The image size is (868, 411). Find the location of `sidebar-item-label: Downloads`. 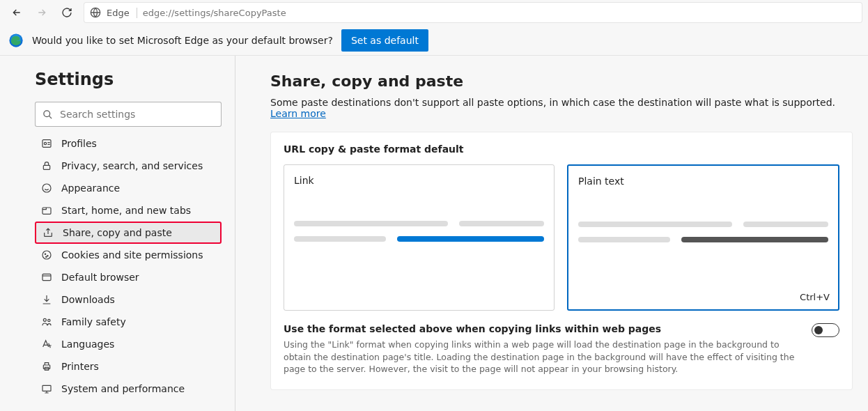

sidebar-item-label: Downloads is located at coordinates (88, 300).